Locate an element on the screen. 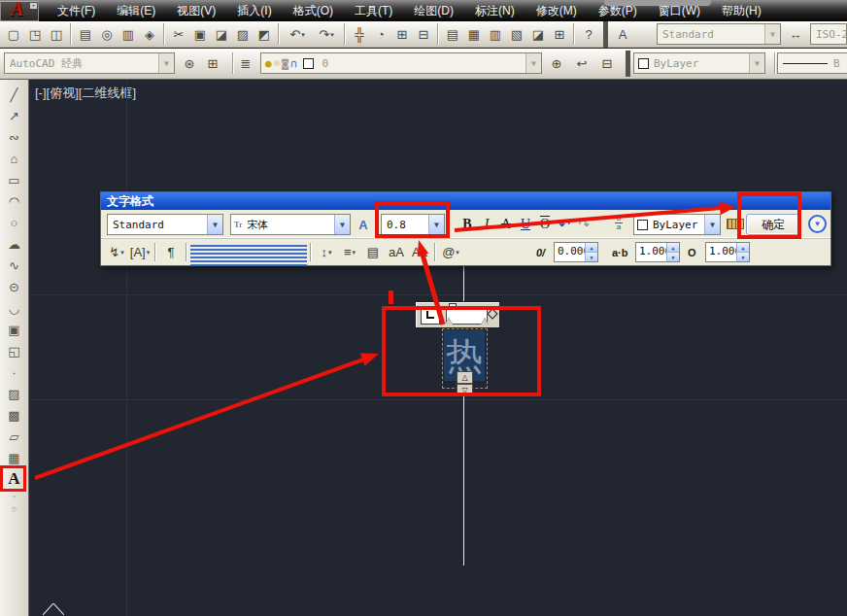 The height and width of the screenshot is (616, 847). spline-tool-icon: ∿ is located at coordinates (15, 265).